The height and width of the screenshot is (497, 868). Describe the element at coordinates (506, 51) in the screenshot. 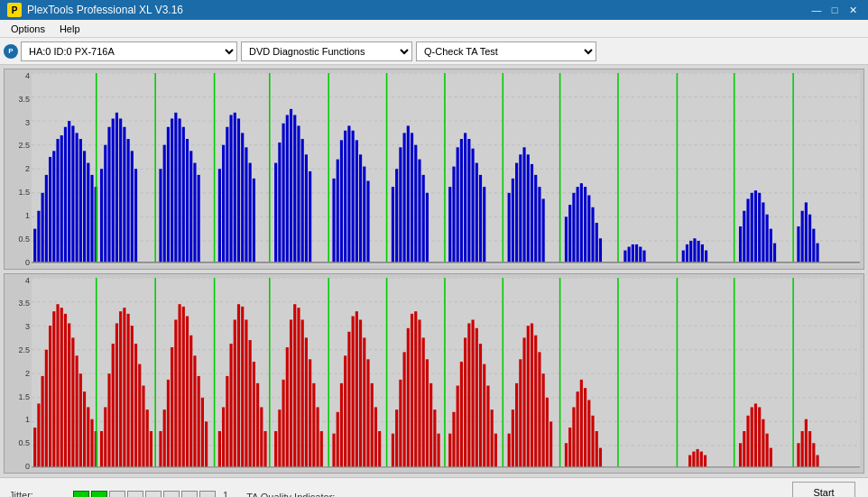

I see `test-dropdown: Q-Check TA Test` at that location.